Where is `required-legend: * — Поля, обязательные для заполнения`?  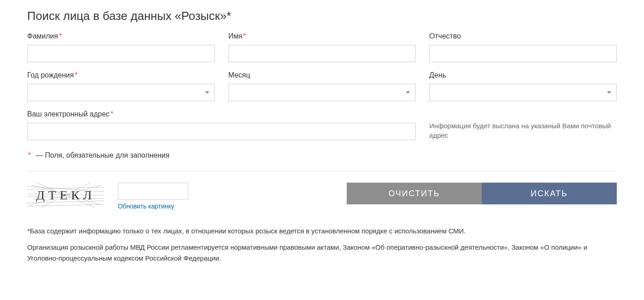 required-legend: * — Поля, обязательные для заполнения is located at coordinates (322, 155).